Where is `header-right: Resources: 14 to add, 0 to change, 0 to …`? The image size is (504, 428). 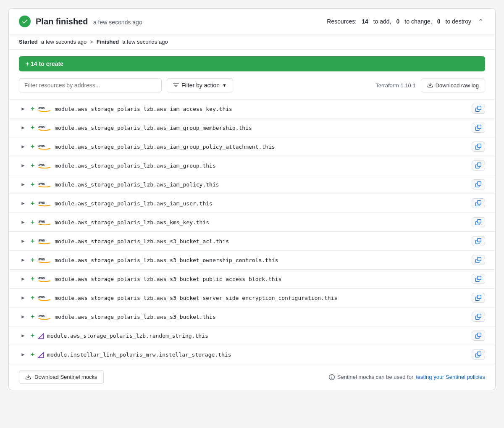 header-right: Resources: 14 to add, 0 to change, 0 to … is located at coordinates (406, 22).